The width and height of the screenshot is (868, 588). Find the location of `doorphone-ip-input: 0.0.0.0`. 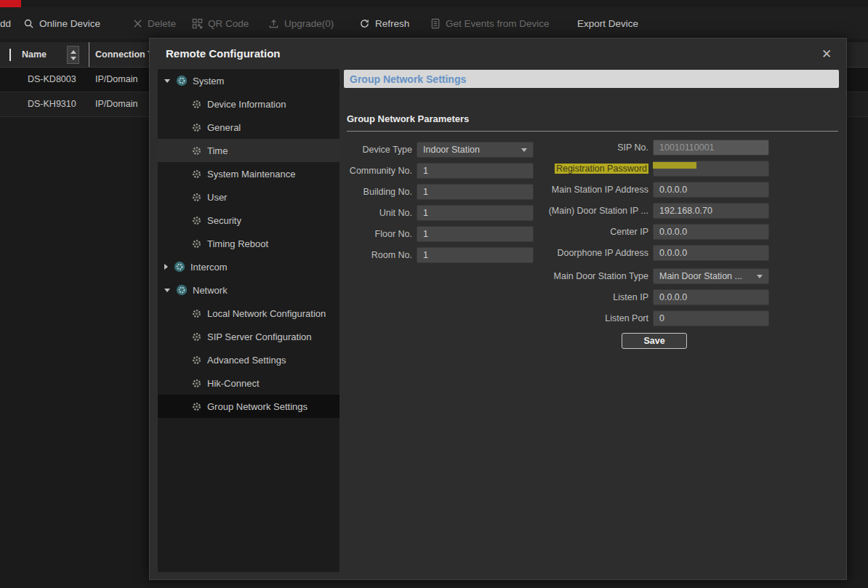

doorphone-ip-input: 0.0.0.0 is located at coordinates (711, 253).